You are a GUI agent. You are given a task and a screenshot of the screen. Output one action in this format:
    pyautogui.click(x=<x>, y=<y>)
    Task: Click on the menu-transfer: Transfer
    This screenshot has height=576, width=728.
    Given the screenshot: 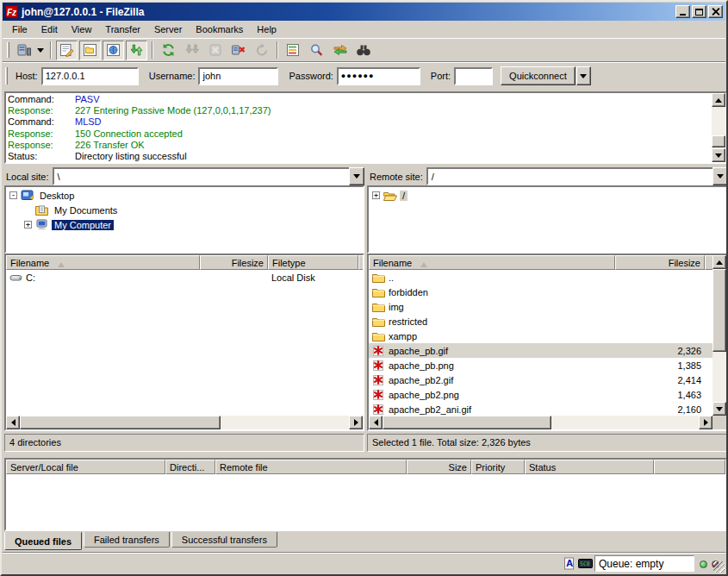 What is the action you would take?
    pyautogui.click(x=122, y=29)
    